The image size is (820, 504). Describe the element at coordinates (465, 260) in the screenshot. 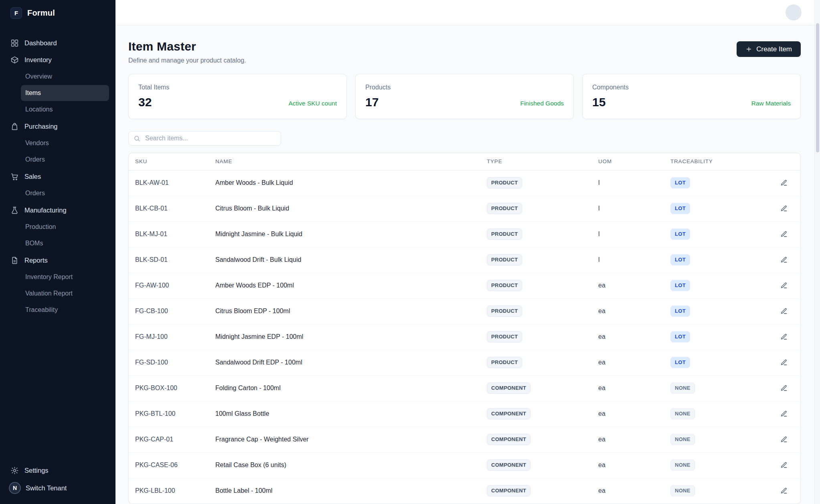

I see `table-row: BLK-SD-01Sandalwood Drift - Bulk LiquidP…` at that location.